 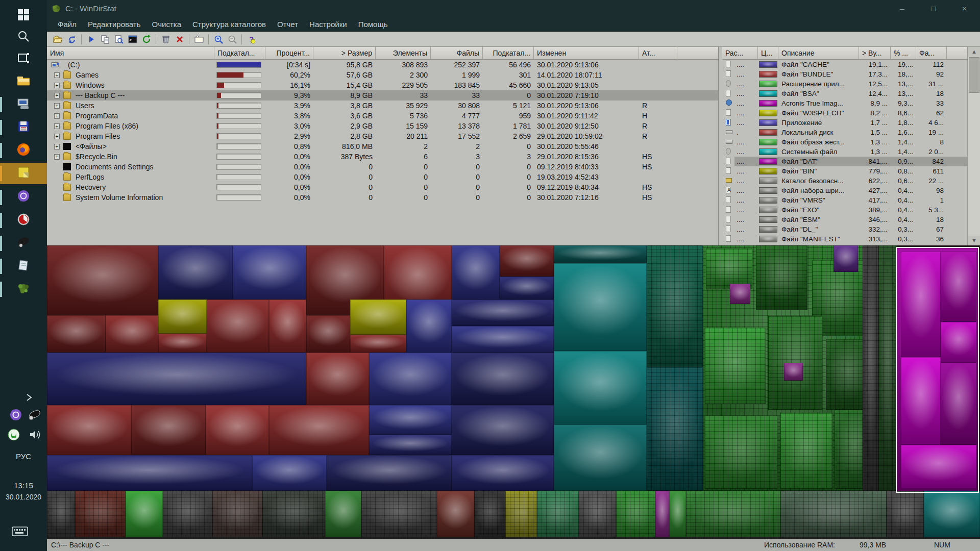 I want to click on extension-row: ....Файл "FXO"389,...0,4...5 3..., so click(x=851, y=210).